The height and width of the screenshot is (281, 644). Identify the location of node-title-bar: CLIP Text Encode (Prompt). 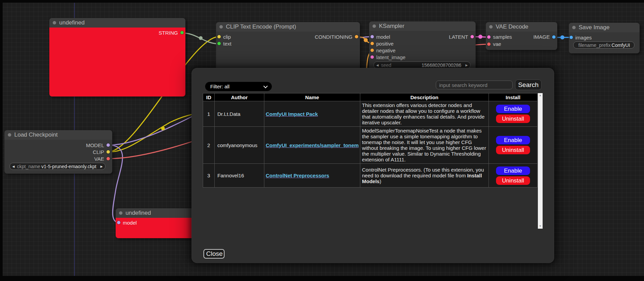
(288, 27).